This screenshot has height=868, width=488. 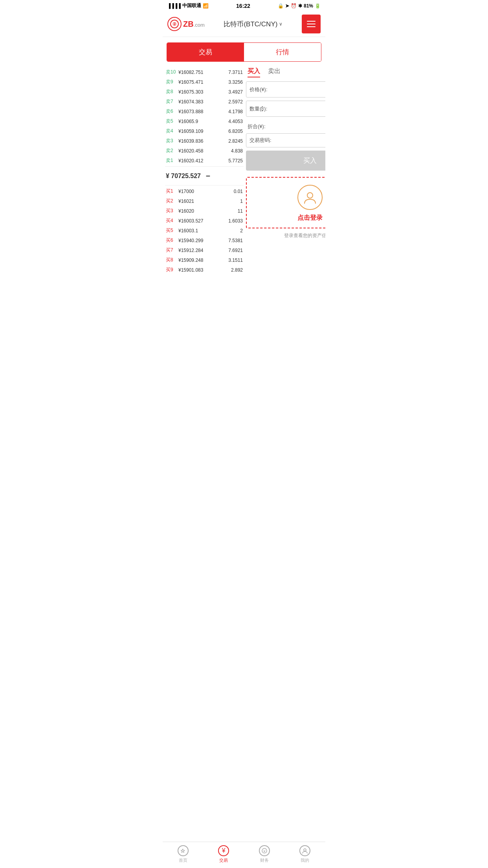 What do you see at coordinates (194, 24) in the screenshot?
I see `logo-text: ZB.com` at bounding box center [194, 24].